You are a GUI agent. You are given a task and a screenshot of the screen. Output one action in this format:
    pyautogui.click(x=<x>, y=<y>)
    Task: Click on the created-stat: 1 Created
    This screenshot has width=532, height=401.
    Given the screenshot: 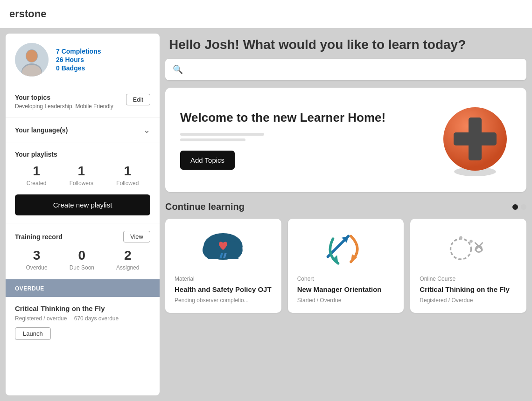 What is the action you would take?
    pyautogui.click(x=36, y=175)
    